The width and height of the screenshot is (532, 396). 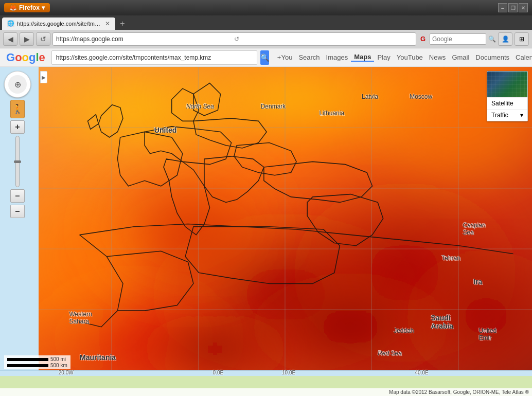 I want to click on nav-link-you: +You, so click(x=285, y=58).